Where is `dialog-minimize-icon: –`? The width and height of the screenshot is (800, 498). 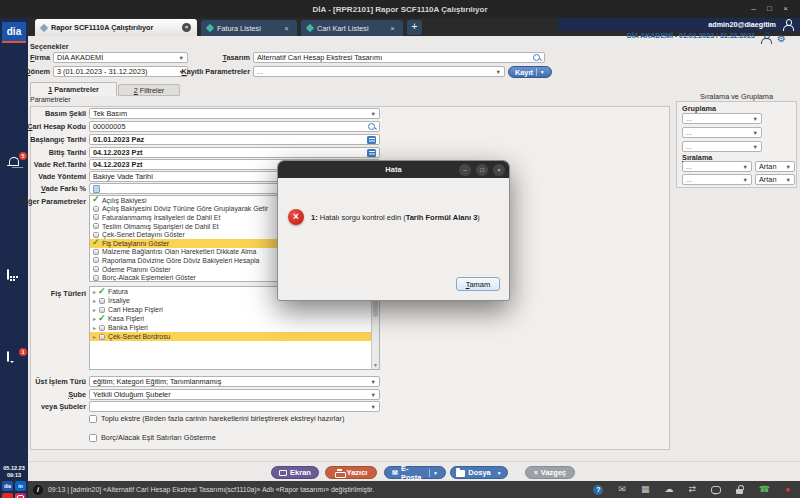 dialog-minimize-icon: – is located at coordinates (465, 170).